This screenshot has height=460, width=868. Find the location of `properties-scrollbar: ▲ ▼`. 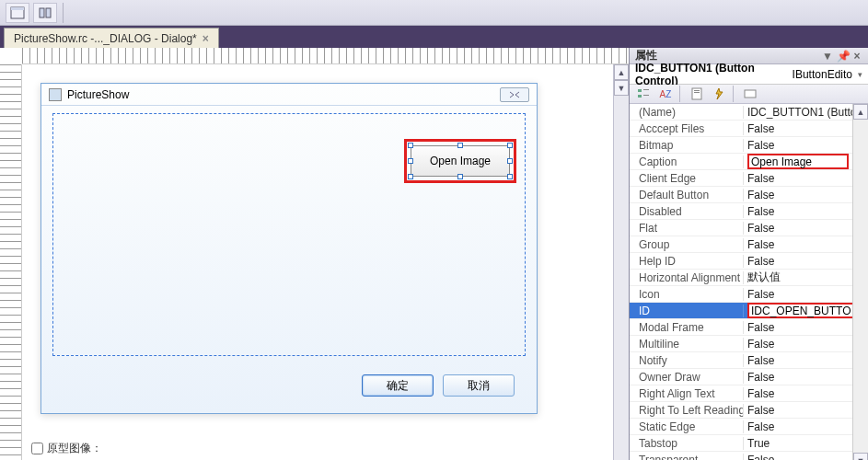

properties-scrollbar: ▲ ▼ is located at coordinates (860, 282).